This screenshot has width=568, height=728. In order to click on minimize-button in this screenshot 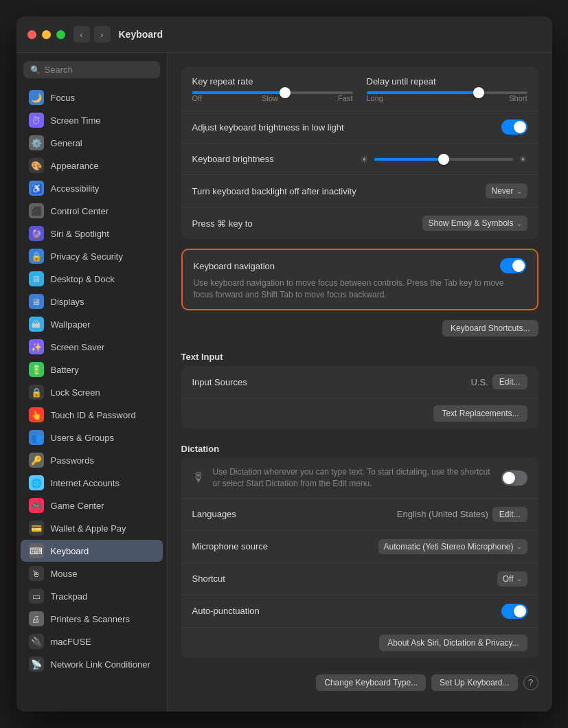, I will do `click(47, 34)`.